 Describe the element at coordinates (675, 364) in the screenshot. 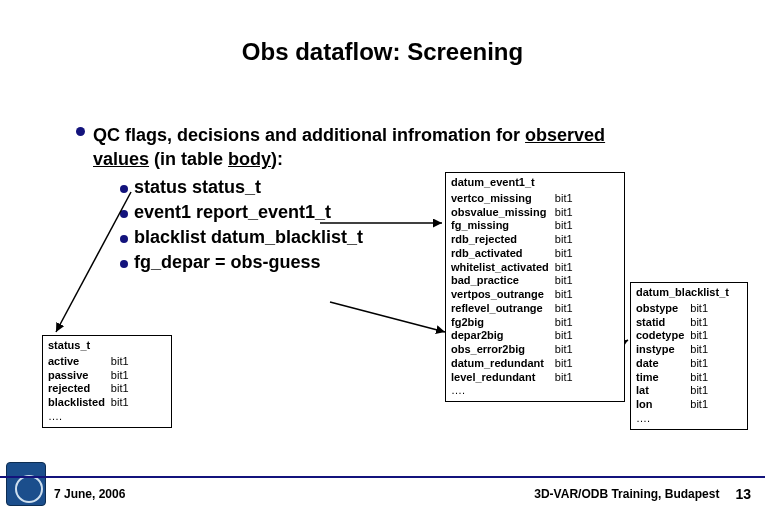

I see `table-row: datebit1` at that location.